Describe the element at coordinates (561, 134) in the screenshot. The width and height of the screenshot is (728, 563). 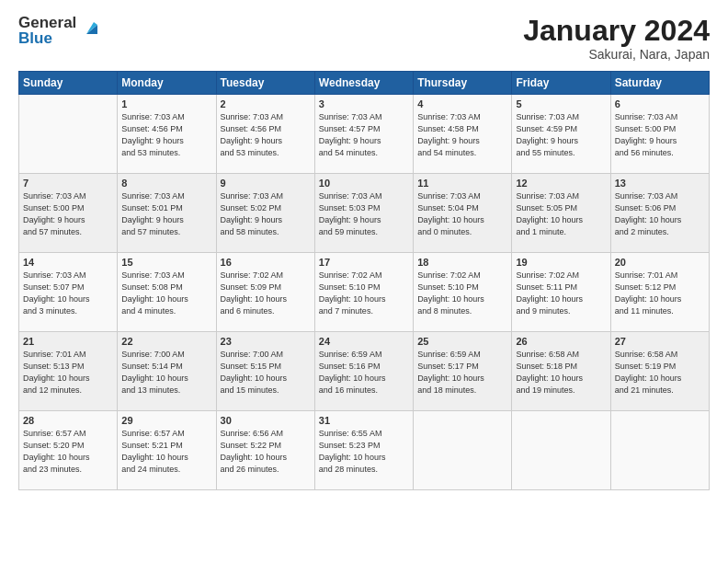
I see `day-cell: 5Sunrise: 7:03 AMSunset: 4:59 PMDaylight…` at that location.